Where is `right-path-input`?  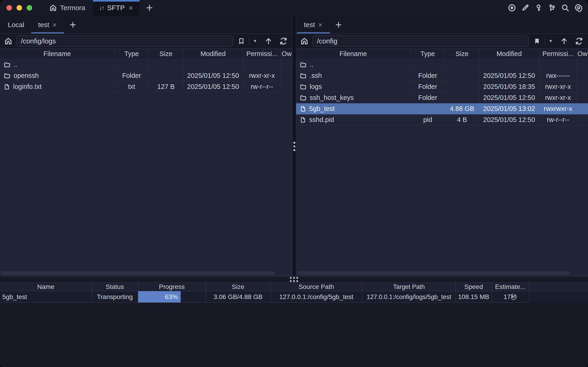
right-path-input is located at coordinates (421, 41).